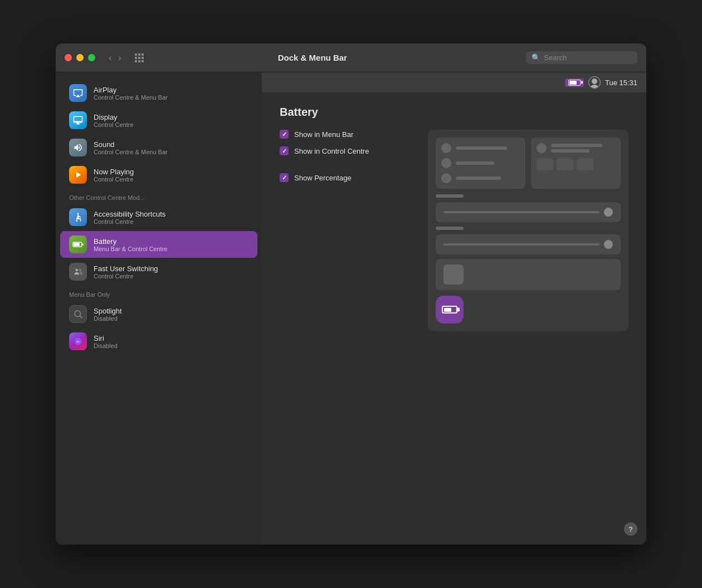  What do you see at coordinates (454, 112) in the screenshot?
I see `panel-title: Battery` at bounding box center [454, 112].